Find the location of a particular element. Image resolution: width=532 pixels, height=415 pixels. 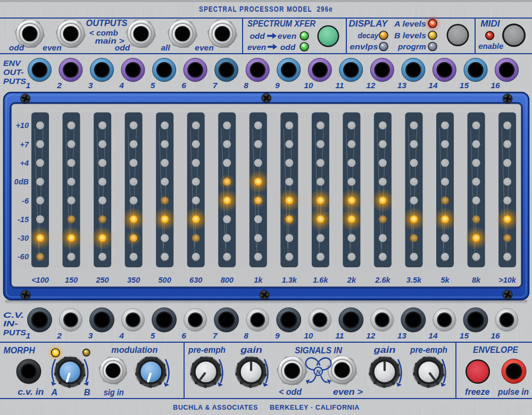

svg-text: SPECTRAL PROCESSOR MODEL 296e is located at coordinates (266, 9).